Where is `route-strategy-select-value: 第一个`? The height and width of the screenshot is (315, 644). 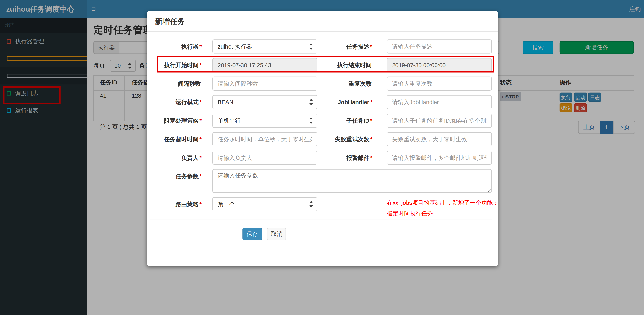
route-strategy-select-value: 第一个 is located at coordinates (226, 204).